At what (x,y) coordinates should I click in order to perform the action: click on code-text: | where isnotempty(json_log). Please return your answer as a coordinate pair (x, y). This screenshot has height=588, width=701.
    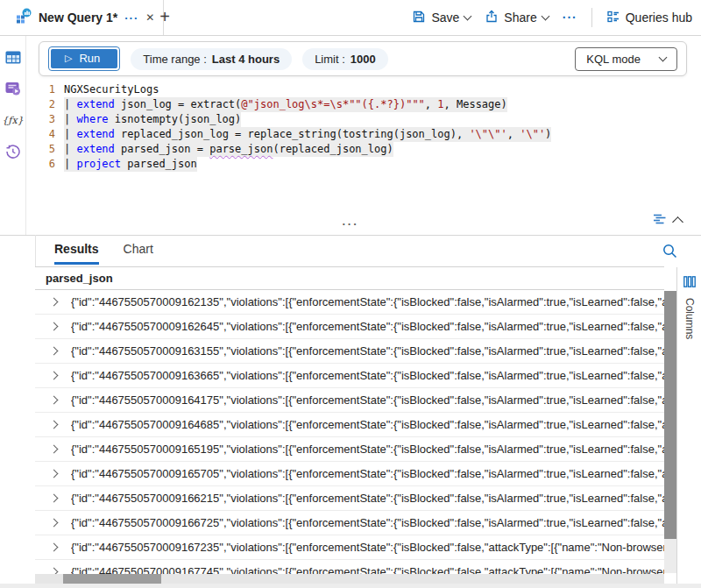
    Looking at the image, I should click on (152, 119).